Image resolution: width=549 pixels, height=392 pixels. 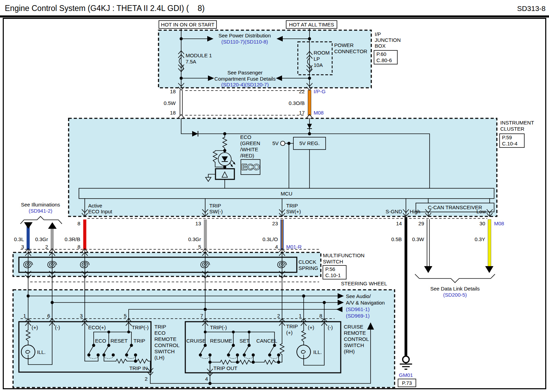 What do you see at coordinates (507, 137) in the screenshot?
I see `cluster-page: P.59` at bounding box center [507, 137].